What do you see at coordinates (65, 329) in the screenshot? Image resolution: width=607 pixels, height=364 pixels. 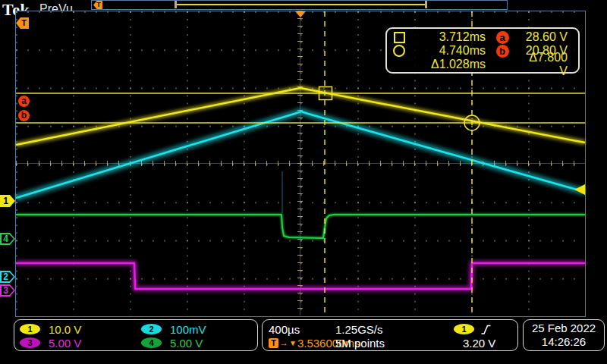 I see `channel-1-scale: 10.0 V` at bounding box center [65, 329].